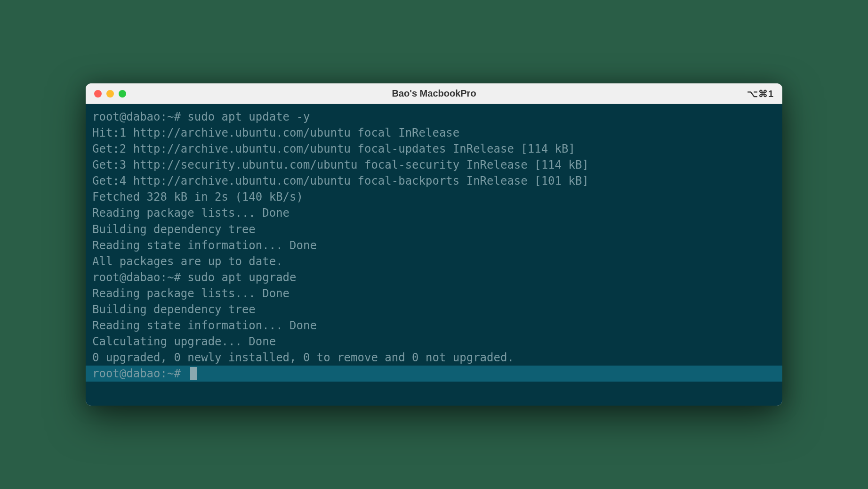  I want to click on terminal-line: Get:4 http://archive.ubuntu.com/ubuntu f…, so click(434, 181).